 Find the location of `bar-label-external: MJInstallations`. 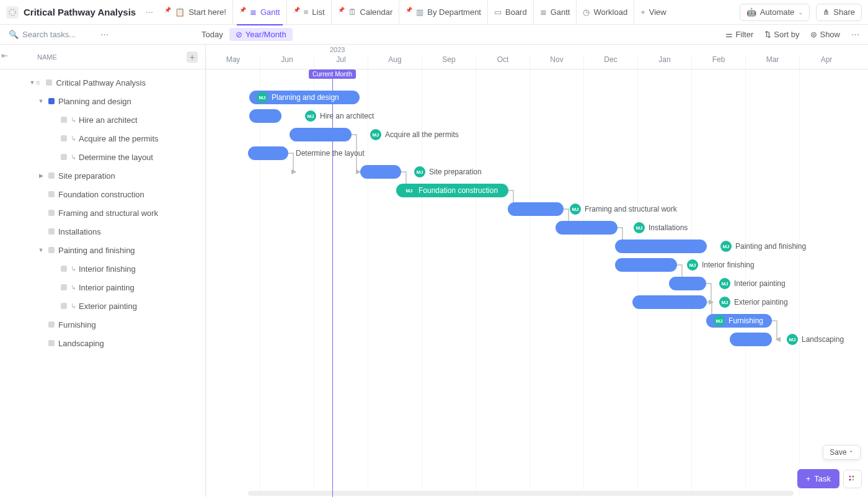

bar-label-external: MJInstallations is located at coordinates (661, 228).